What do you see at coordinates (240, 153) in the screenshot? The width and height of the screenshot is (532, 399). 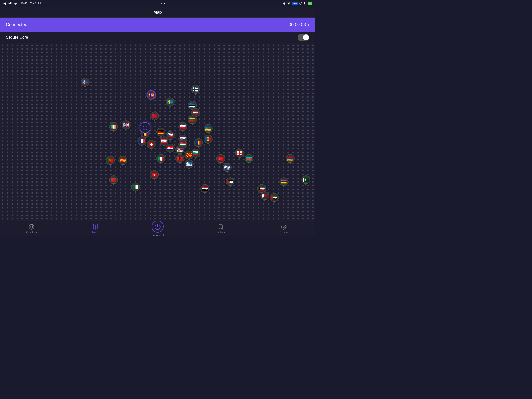 I see `pin-georgia: 🇬🇪` at bounding box center [240, 153].